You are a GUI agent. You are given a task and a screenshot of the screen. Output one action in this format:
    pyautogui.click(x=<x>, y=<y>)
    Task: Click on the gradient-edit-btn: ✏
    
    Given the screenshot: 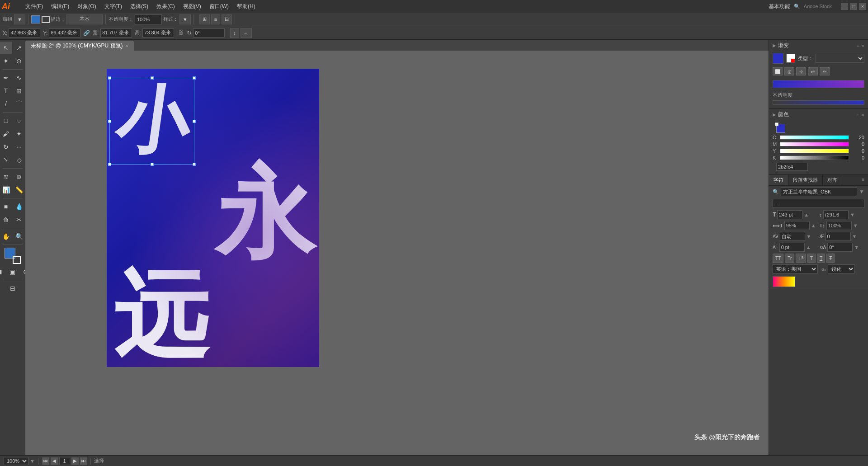 What is the action you would take?
    pyautogui.click(x=825, y=71)
    